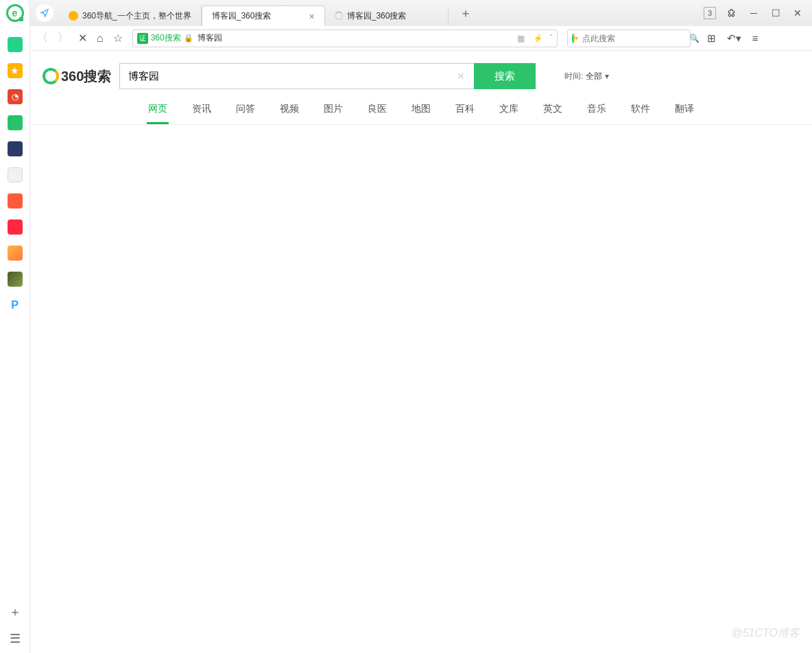 The height and width of the screenshot is (653, 812). Describe the element at coordinates (553, 114) in the screenshot. I see `category-tab-english: 英文` at that location.